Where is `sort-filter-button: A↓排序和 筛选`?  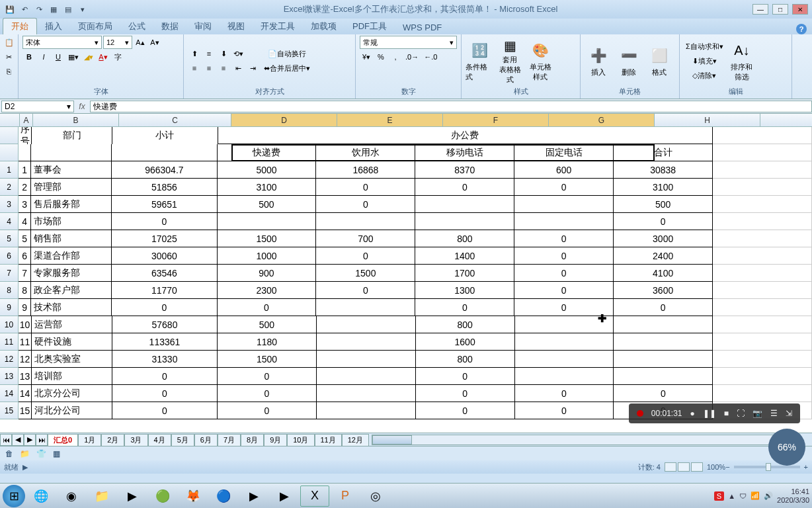
sort-filter-button: A↓排序和 筛选 is located at coordinates (742, 61).